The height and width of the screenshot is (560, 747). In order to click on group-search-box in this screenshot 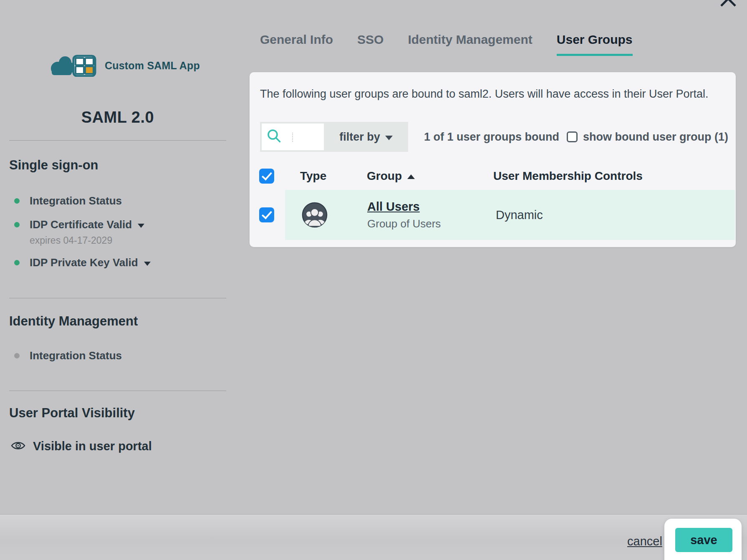, I will do `click(293, 137)`.